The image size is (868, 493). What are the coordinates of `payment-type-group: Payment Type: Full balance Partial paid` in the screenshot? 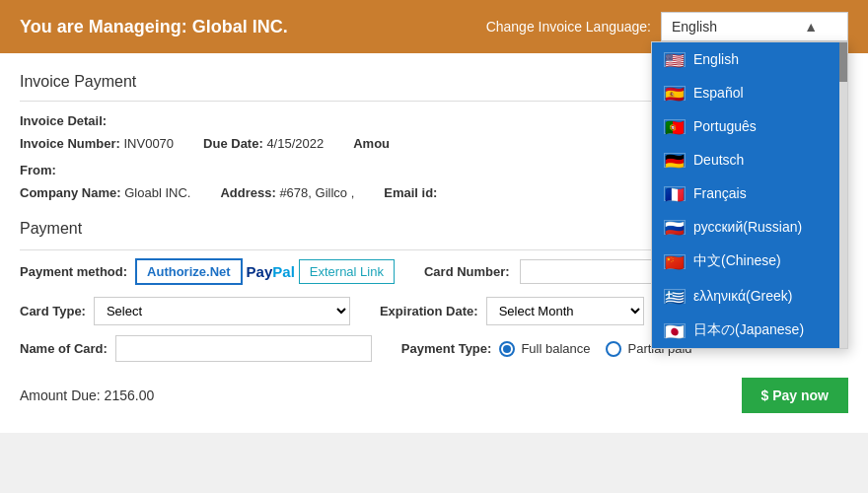 It's located at (546, 349).